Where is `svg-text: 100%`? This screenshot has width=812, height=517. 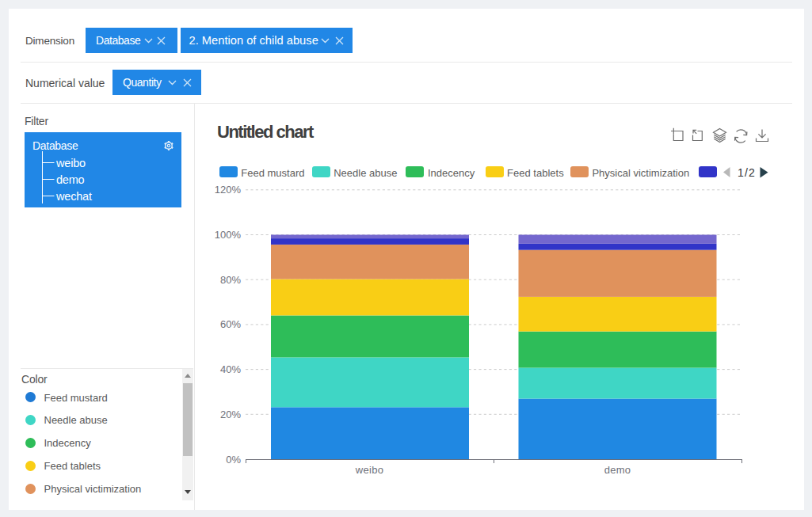 svg-text: 100% is located at coordinates (228, 234).